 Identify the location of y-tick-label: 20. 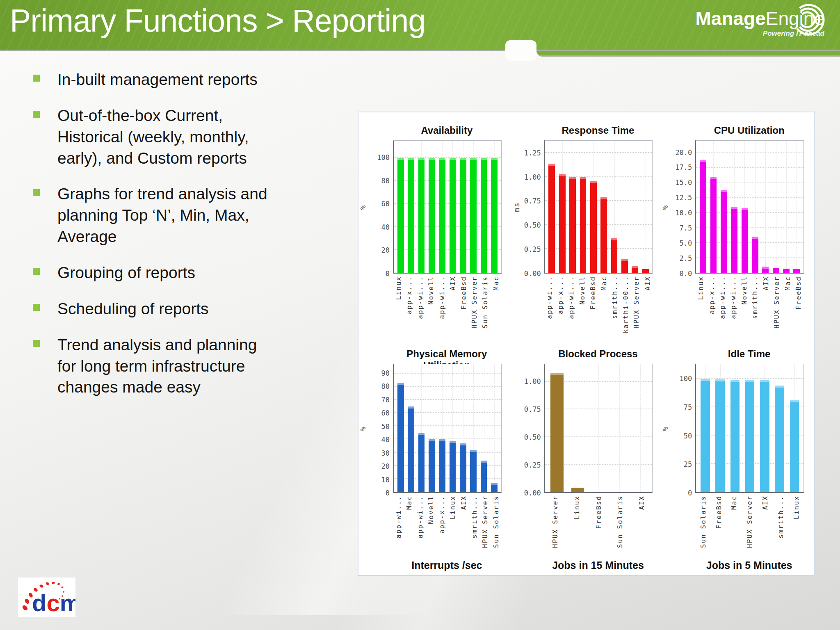
(386, 466).